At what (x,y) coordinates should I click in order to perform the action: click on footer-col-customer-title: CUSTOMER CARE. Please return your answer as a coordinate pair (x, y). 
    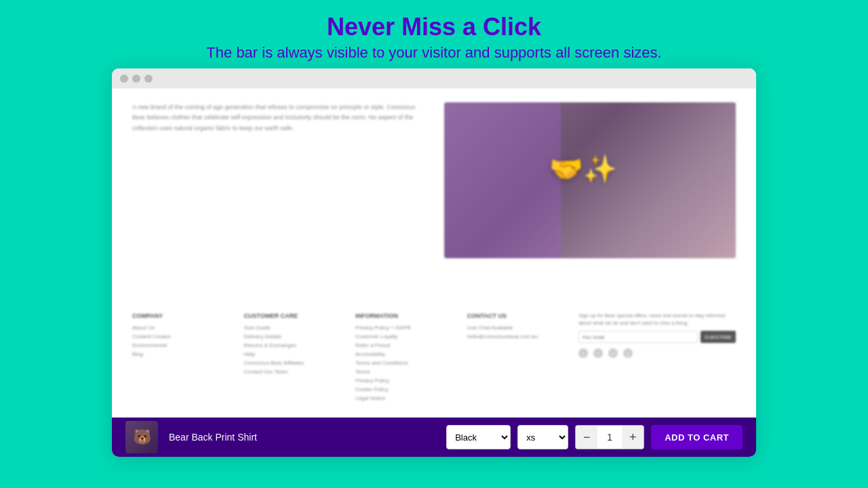
    Looking at the image, I should click on (297, 316).